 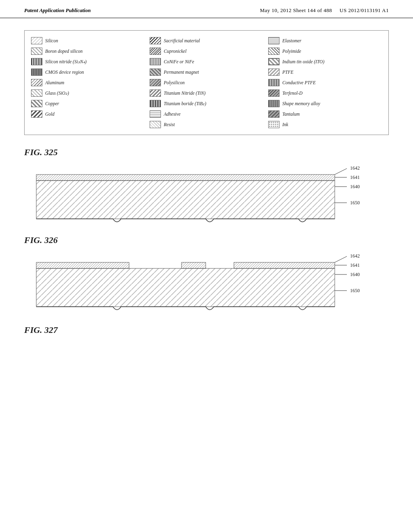 I want to click on swatch-titanium-nitride, so click(x=155, y=93).